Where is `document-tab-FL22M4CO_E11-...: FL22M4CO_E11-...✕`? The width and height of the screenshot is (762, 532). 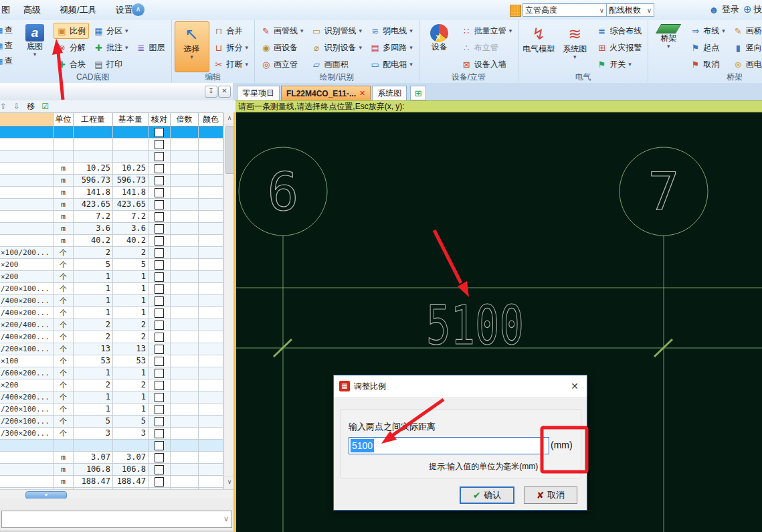
document-tab-FL22M4CO_E11-...: FL22M4CO_E11-...✕ is located at coordinates (326, 93).